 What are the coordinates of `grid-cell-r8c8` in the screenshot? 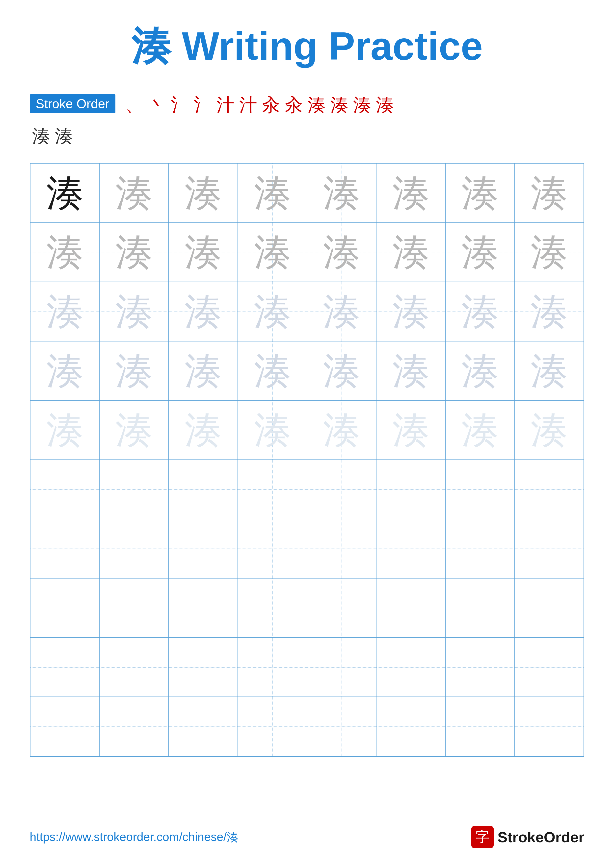 It's located at (549, 608).